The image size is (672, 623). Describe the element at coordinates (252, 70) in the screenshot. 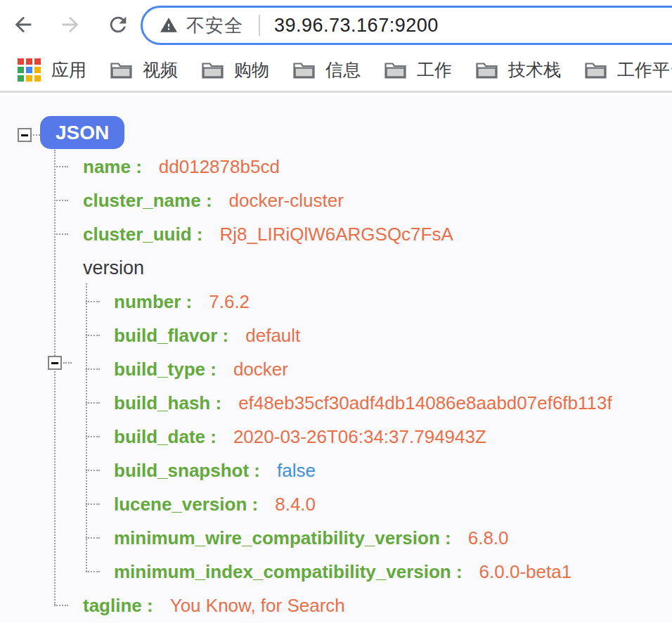

I see `bookmark-label: 购物` at that location.